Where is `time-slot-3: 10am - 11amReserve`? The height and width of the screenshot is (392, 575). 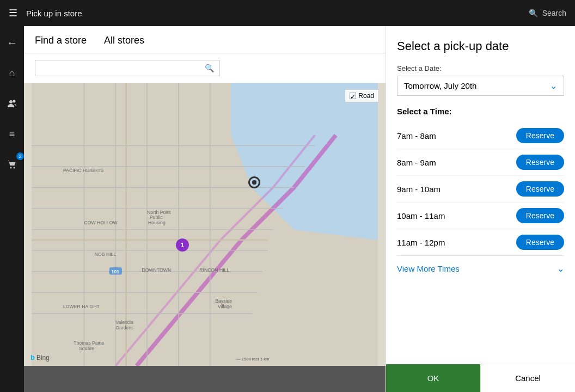 time-slot-3: 10am - 11amReserve is located at coordinates (480, 216).